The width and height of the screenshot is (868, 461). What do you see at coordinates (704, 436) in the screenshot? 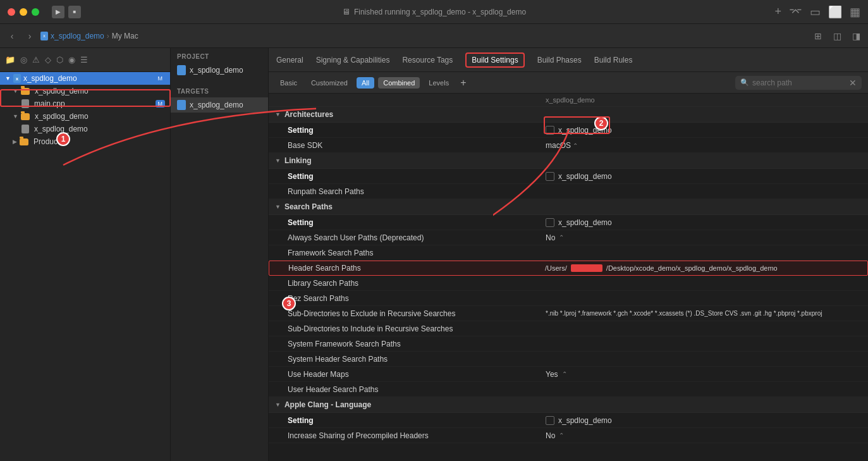
I see `sharing-precompiled-value: No ⌃` at bounding box center [704, 436].